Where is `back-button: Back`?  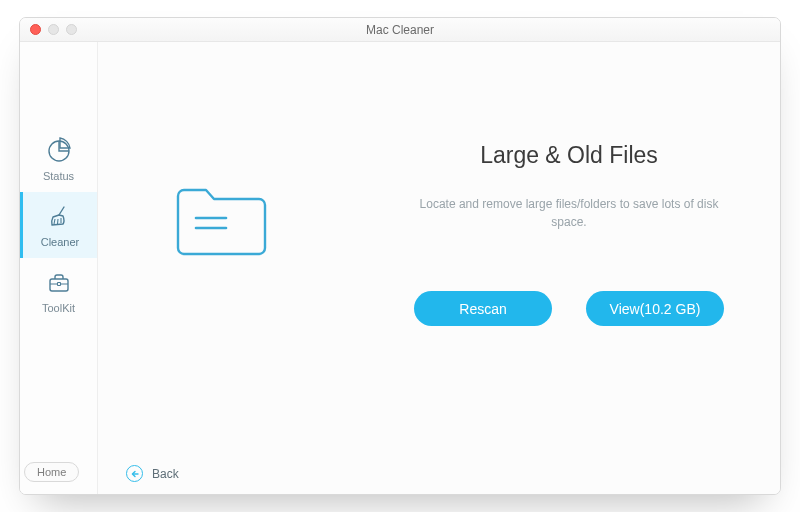 back-button: Back is located at coordinates (152, 474).